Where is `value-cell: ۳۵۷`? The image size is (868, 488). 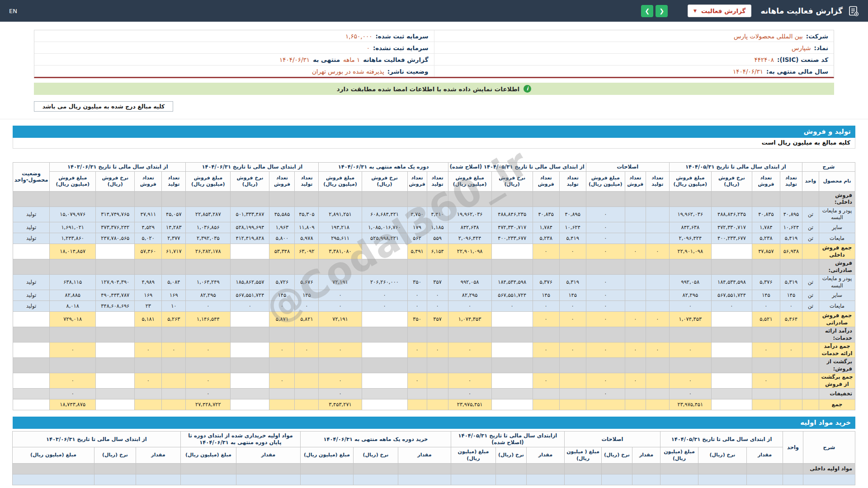
value-cell: ۳۵۷ is located at coordinates (438, 319).